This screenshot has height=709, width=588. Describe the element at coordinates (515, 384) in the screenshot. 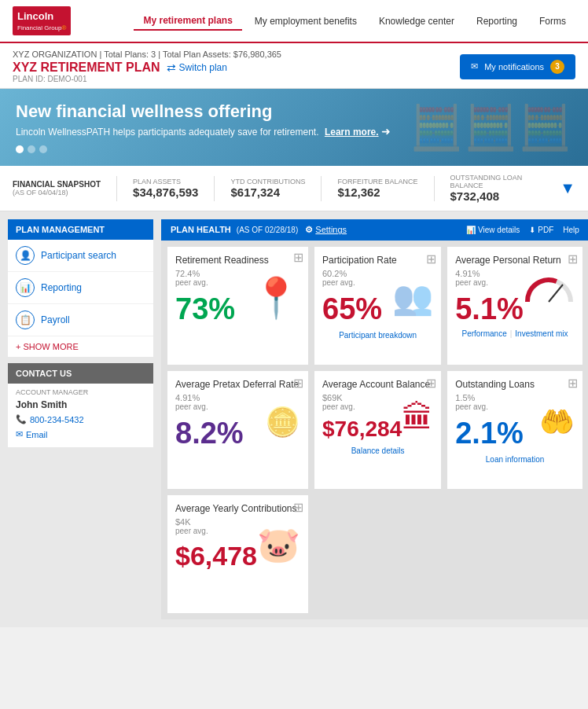

I see `loans-title: Outstanding Loans` at that location.